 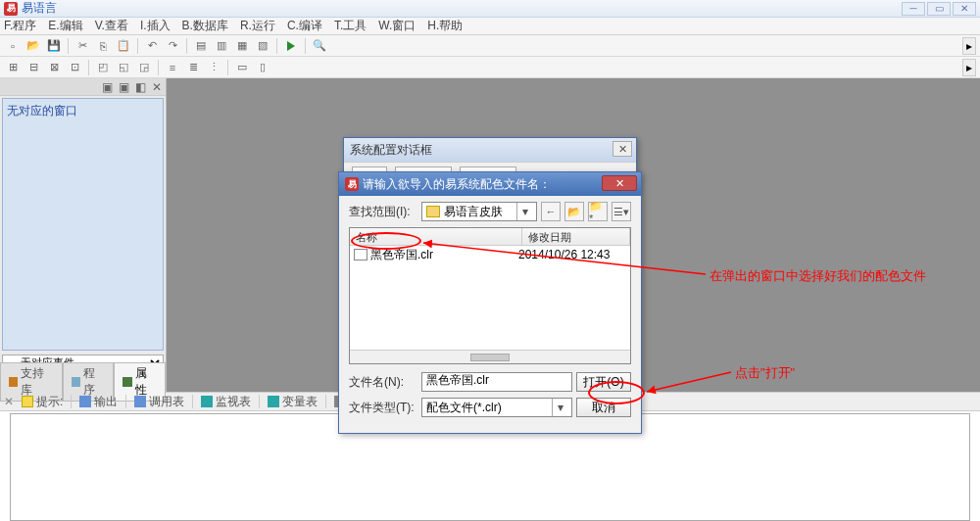 What do you see at coordinates (964, 9) in the screenshot?
I see `close-button: ✕` at bounding box center [964, 9].